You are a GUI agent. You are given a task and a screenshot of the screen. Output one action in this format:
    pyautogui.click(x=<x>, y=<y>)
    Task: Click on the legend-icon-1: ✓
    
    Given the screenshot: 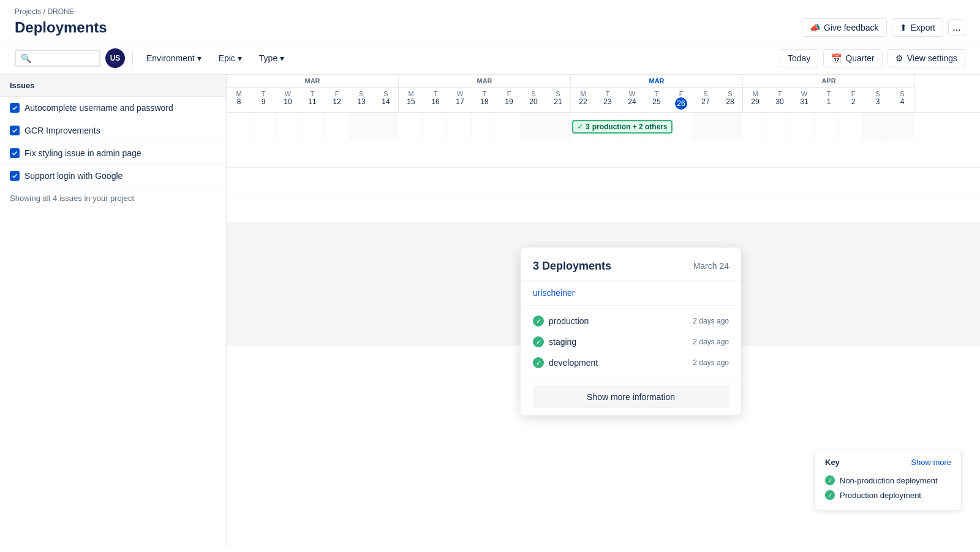 What is the action you would take?
    pyautogui.click(x=830, y=480)
    